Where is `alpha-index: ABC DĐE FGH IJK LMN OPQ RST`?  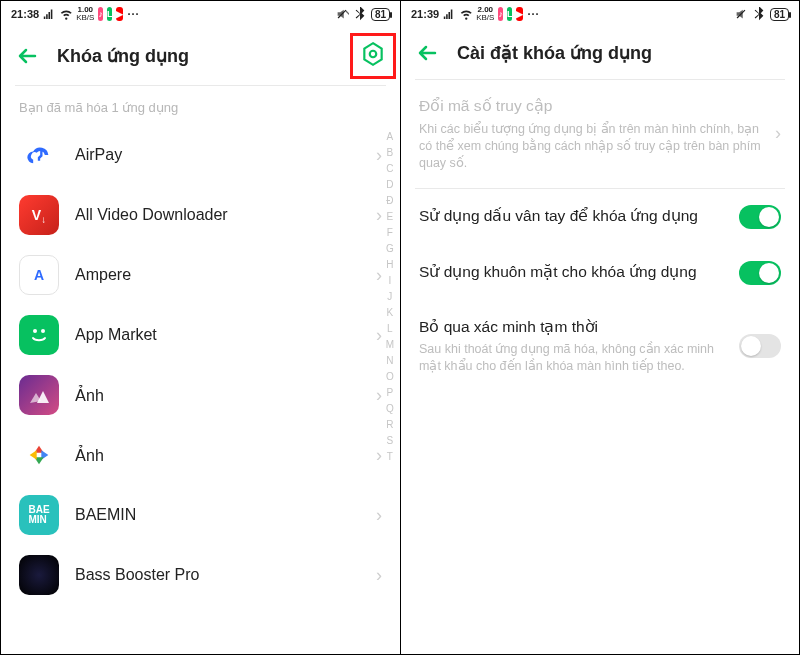 alpha-index: ABC DĐE FGH IJK LMN OPQ RST is located at coordinates (390, 390).